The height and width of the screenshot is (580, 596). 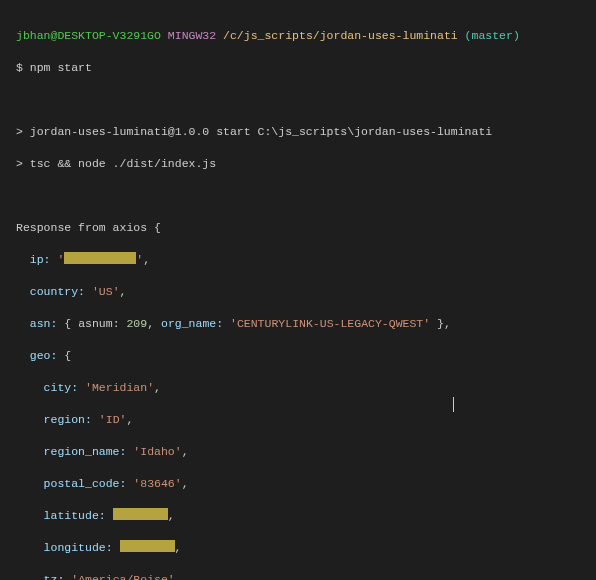 What do you see at coordinates (302, 420) in the screenshot?
I see `region-line: region: 'ID',` at bounding box center [302, 420].